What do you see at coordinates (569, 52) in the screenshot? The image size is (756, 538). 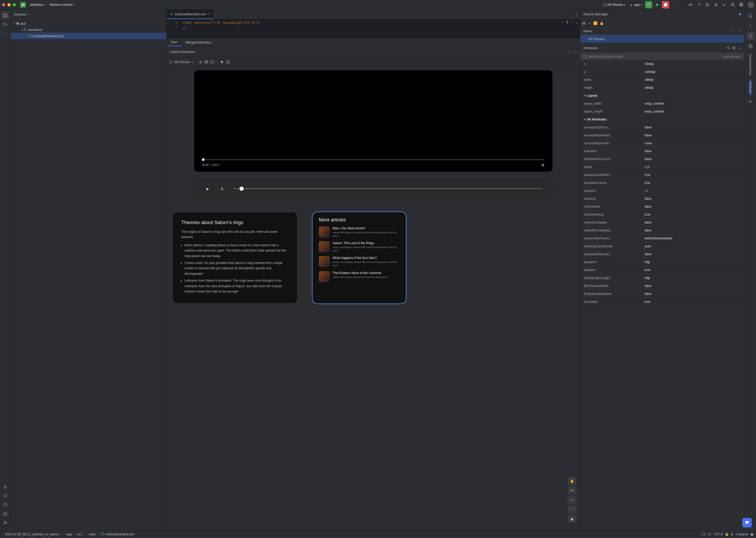 I see `more-icon: ⋮` at bounding box center [569, 52].